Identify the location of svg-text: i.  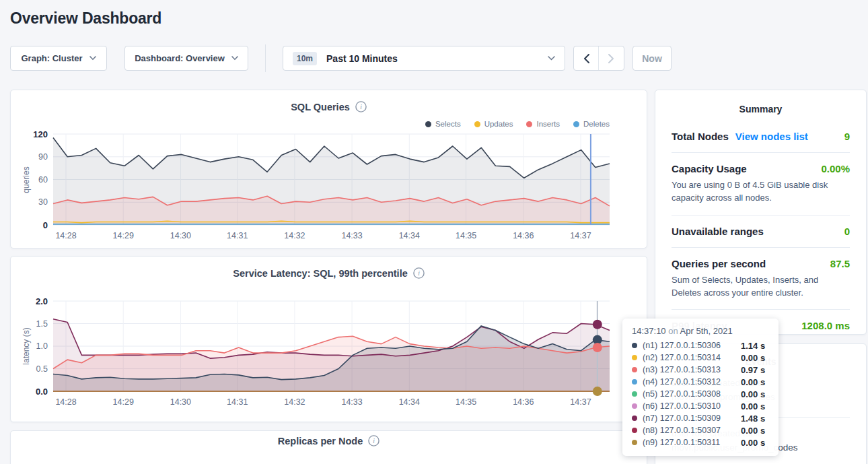
(374, 441).